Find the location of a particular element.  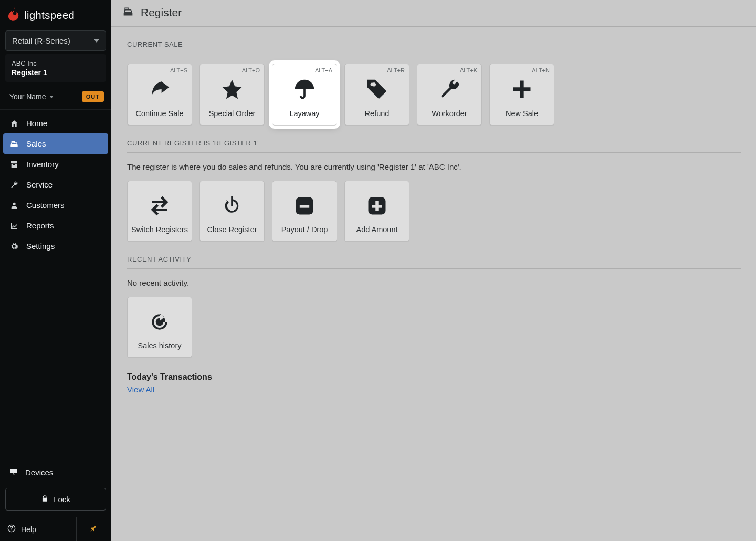

nav-service: Service is located at coordinates (56, 185).